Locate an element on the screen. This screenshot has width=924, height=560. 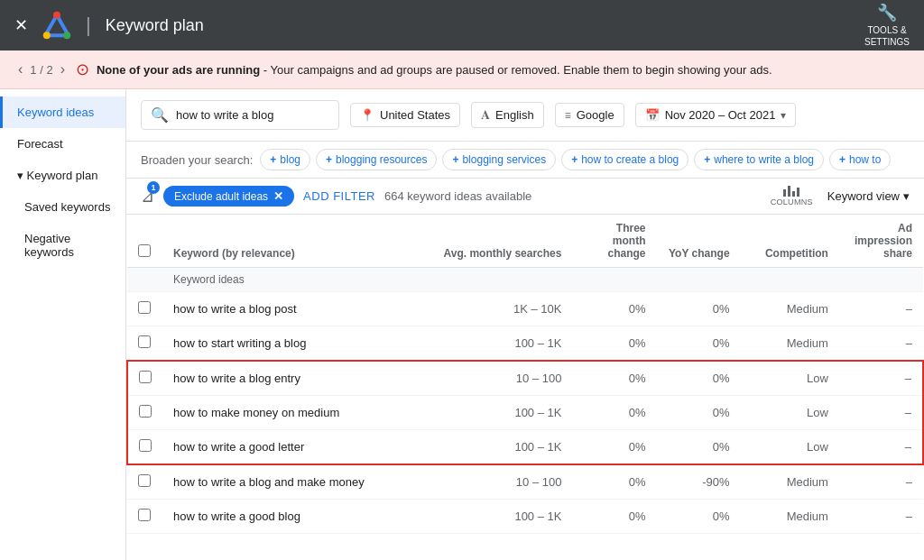
row-keyword: how to write a blog entry is located at coordinates (286, 379).